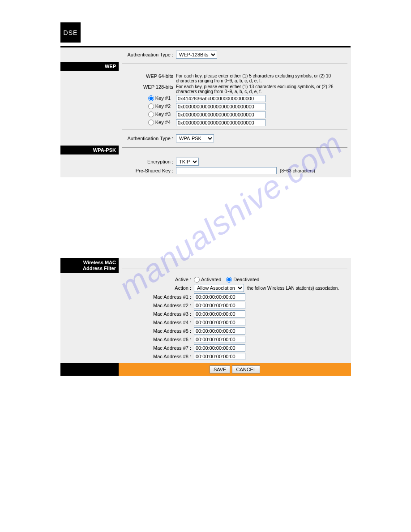 The width and height of the screenshot is (411, 532). What do you see at coordinates (90, 369) in the screenshot?
I see `footer-left-black` at bounding box center [90, 369].